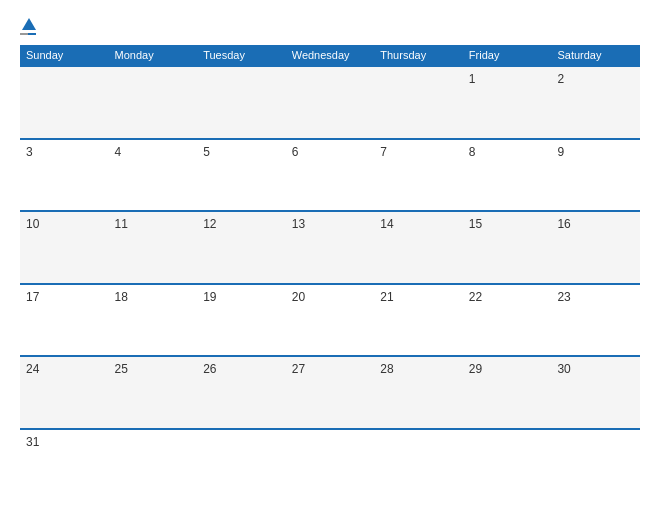 This screenshot has width=660, height=510. What do you see at coordinates (242, 224) in the screenshot?
I see `day-number: 12` at bounding box center [242, 224].